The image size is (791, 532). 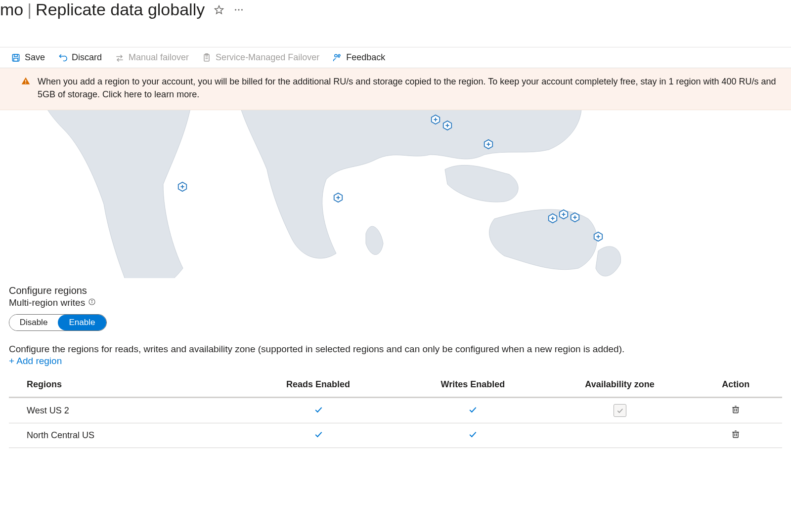 I want to click on table-row: North Central US, so click(x=396, y=436).